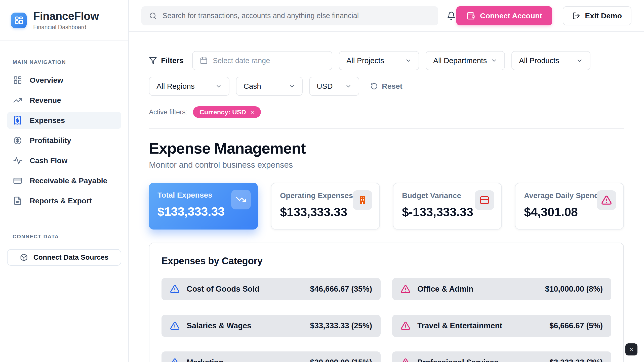  I want to click on nav-list: Overview Revenue Expenses Profitability …, so click(64, 141).